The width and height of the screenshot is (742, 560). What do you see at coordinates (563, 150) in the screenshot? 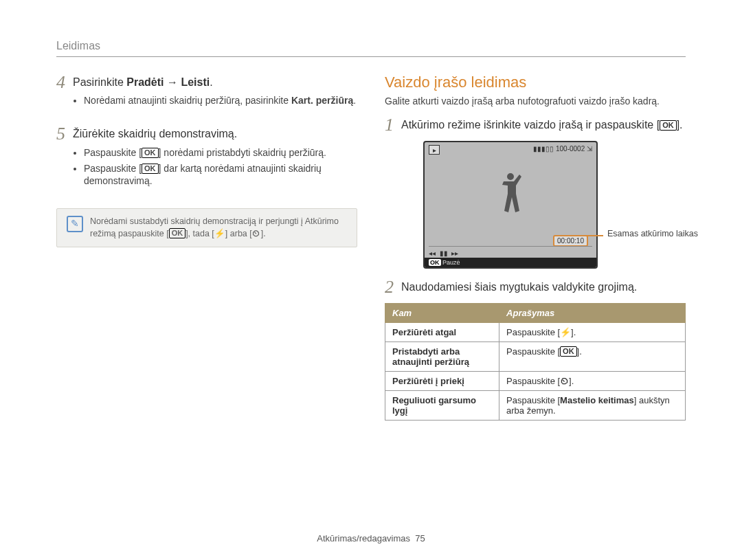
I see `preview-counter: ▮▮▮▯▯ 100-0002 ⇲` at bounding box center [563, 150].